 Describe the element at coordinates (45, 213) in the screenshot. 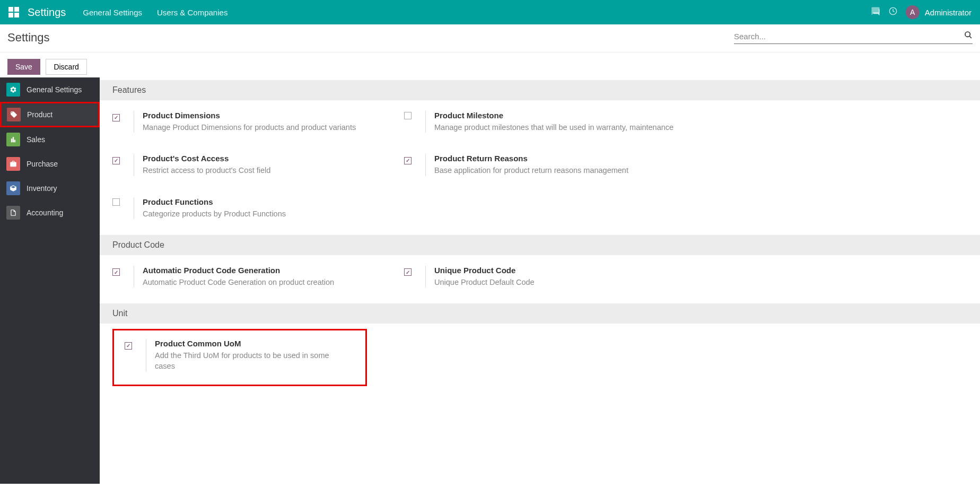

I see `sidebar-item-label: Accounting` at that location.